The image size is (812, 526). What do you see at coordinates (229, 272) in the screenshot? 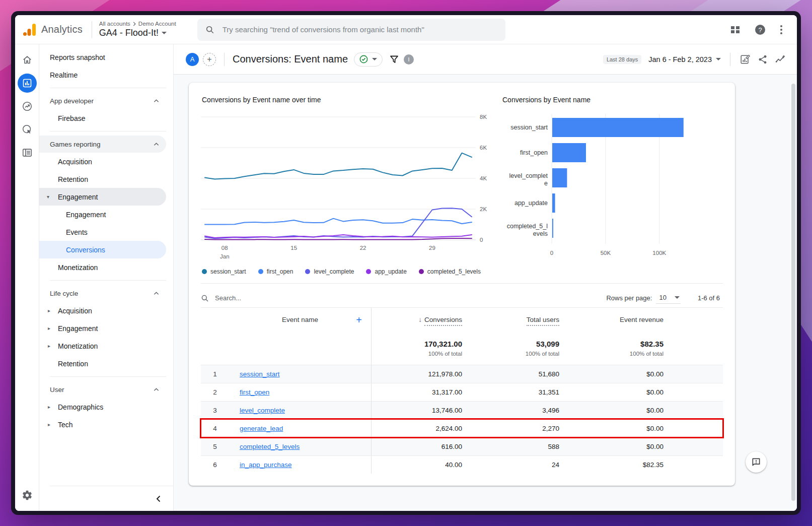
I see `legend-label: session_start` at bounding box center [229, 272].